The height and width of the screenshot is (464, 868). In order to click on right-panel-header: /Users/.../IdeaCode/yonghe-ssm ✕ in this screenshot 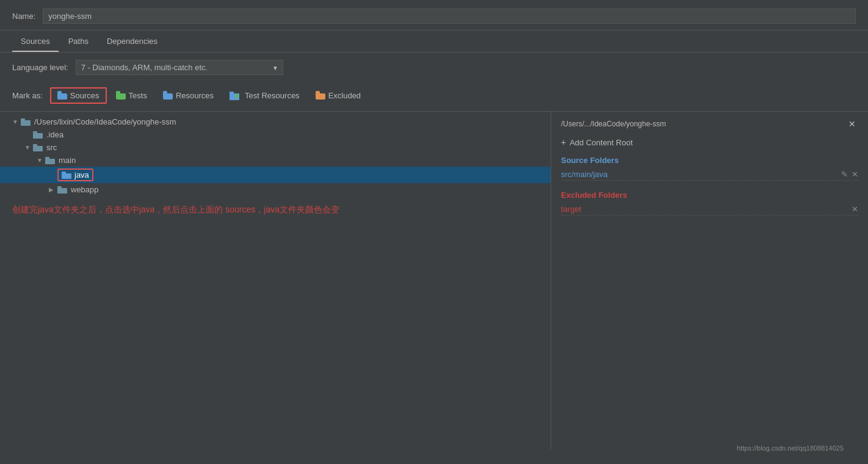, I will do `click(709, 124)`.